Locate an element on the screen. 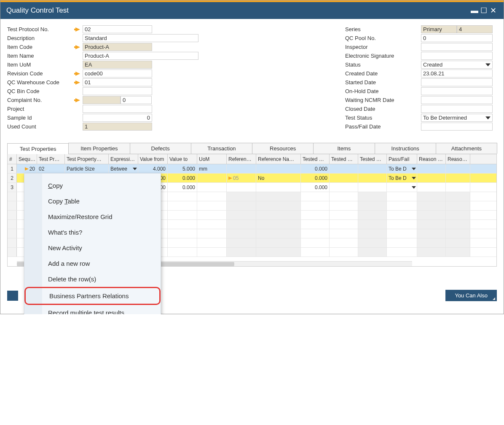 Image resolution: width=504 pixels, height=425 pixels. ctx-item-new-activity: New Activity is located at coordinates (93, 248).